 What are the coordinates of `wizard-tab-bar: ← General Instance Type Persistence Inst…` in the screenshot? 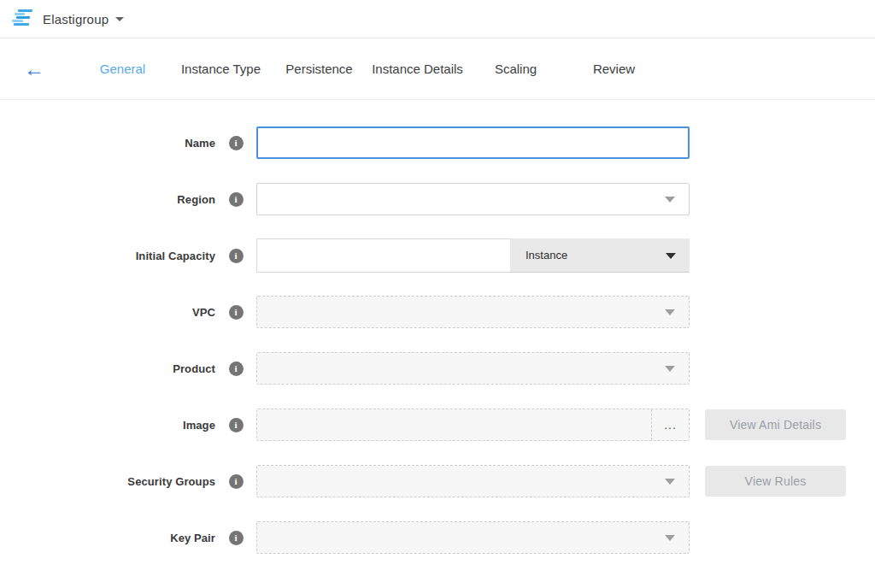 It's located at (438, 69).